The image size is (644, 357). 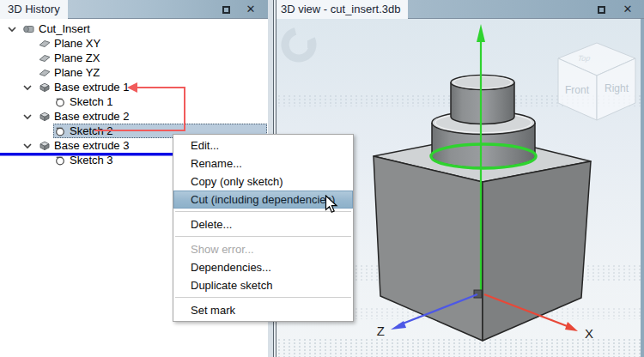 What do you see at coordinates (251, 9) in the screenshot?
I see `history-close-button: ✕` at bounding box center [251, 9].